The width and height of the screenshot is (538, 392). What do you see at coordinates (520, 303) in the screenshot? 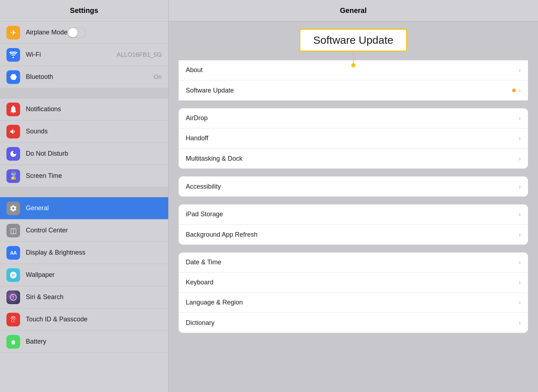
I see `language-region-chevron: ›` at bounding box center [520, 303].